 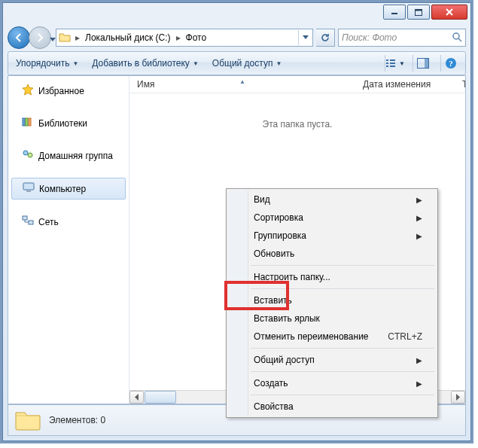 I want to click on forward-button, so click(x=40, y=38).